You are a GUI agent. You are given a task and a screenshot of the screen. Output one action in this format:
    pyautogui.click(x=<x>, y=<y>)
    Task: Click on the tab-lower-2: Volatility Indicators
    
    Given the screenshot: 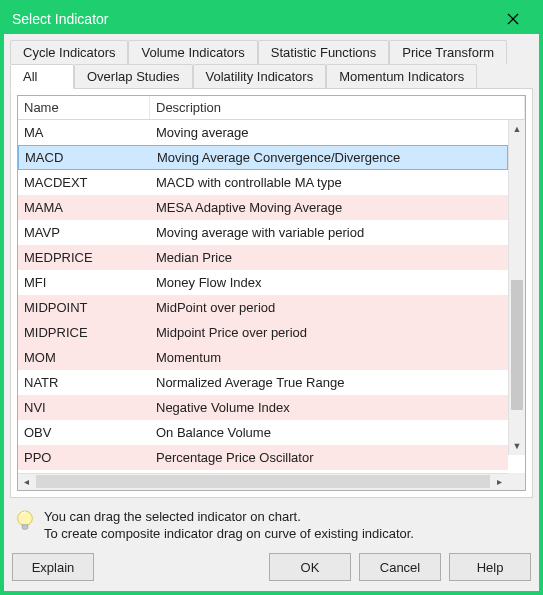 What is the action you would take?
    pyautogui.click(x=260, y=76)
    